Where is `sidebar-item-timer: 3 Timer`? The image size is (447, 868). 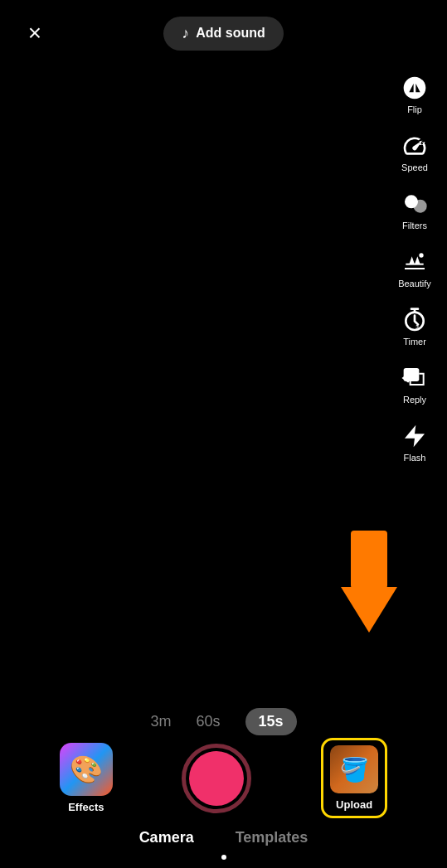 sidebar-item-timer: 3 Timer is located at coordinates (415, 326).